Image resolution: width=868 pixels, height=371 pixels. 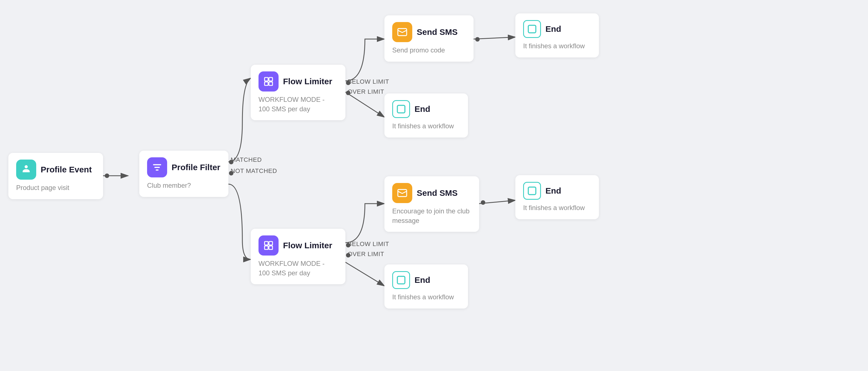 I want to click on fl2-dot-below, so click(x=348, y=245).